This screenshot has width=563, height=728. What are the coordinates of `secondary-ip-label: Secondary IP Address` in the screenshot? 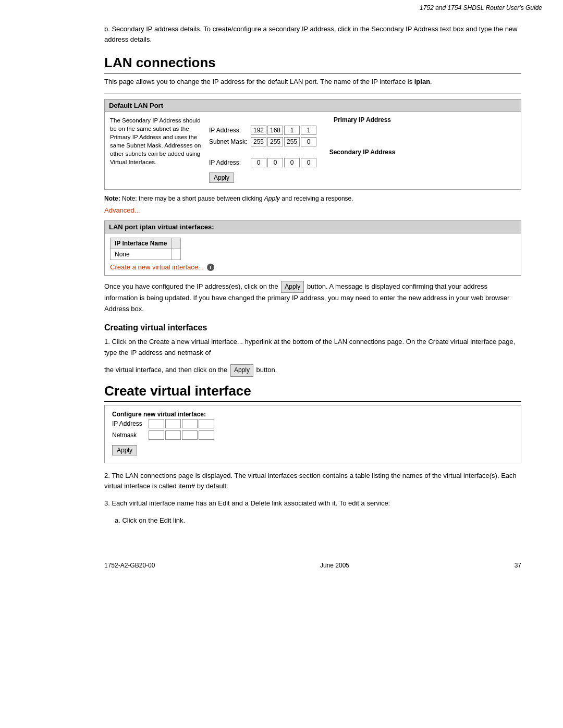 It's located at (362, 152).